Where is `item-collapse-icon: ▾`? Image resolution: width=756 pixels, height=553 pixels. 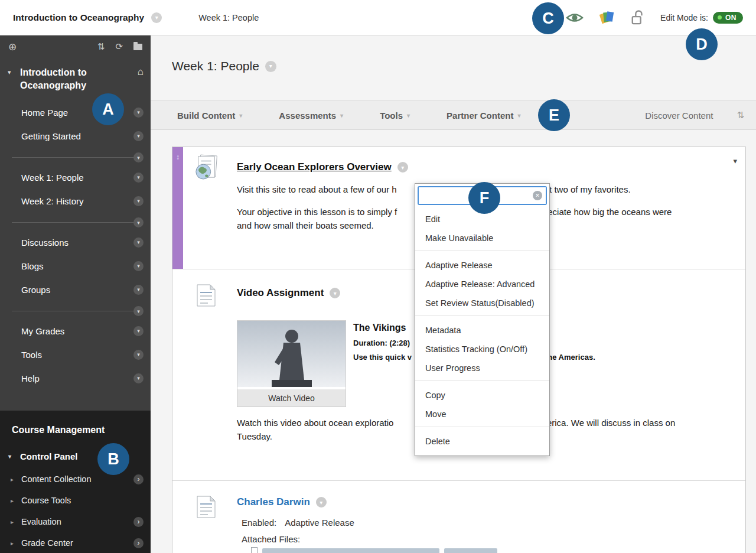
item-collapse-icon: ▾ is located at coordinates (735, 161).